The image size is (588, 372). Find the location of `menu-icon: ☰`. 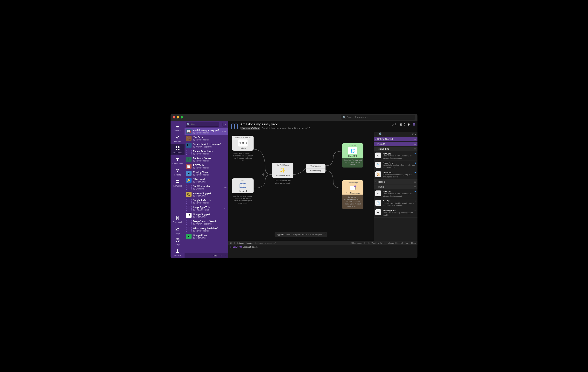

menu-icon: ☰ is located at coordinates (414, 125).